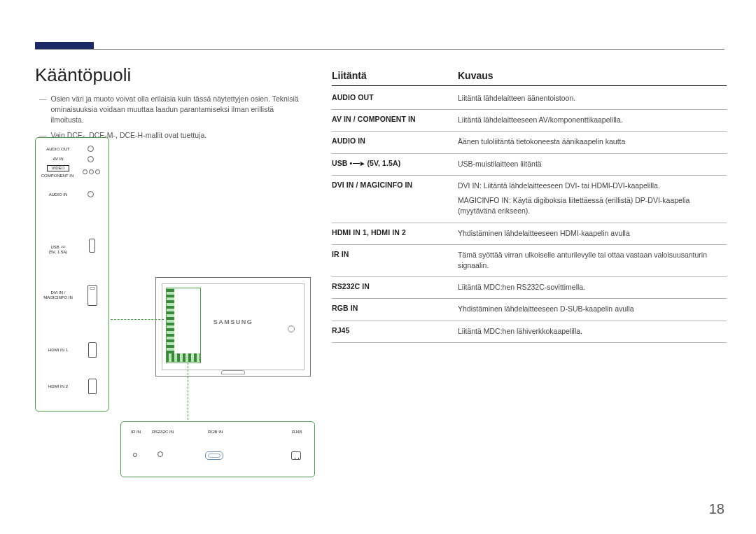  What do you see at coordinates (592, 287) in the screenshot?
I see `cell-desc: Liitäntä MDC:hen RS232C-sovittimella.` at bounding box center [592, 287].